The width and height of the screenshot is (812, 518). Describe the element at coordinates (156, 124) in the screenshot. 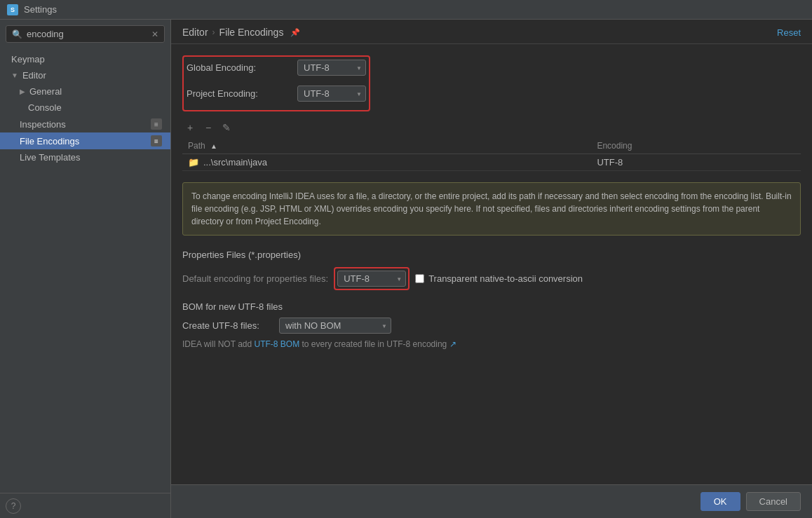

I see `inspections-badge: ≡` at that location.